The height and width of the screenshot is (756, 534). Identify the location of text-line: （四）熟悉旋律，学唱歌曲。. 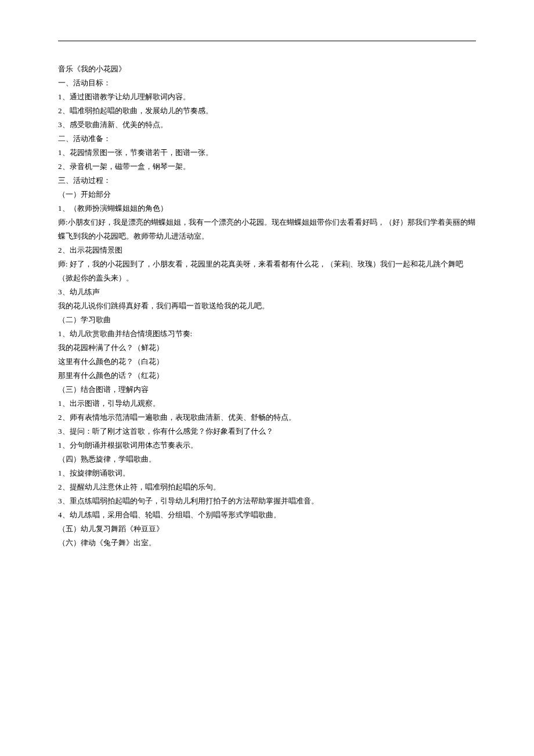
(267, 459).